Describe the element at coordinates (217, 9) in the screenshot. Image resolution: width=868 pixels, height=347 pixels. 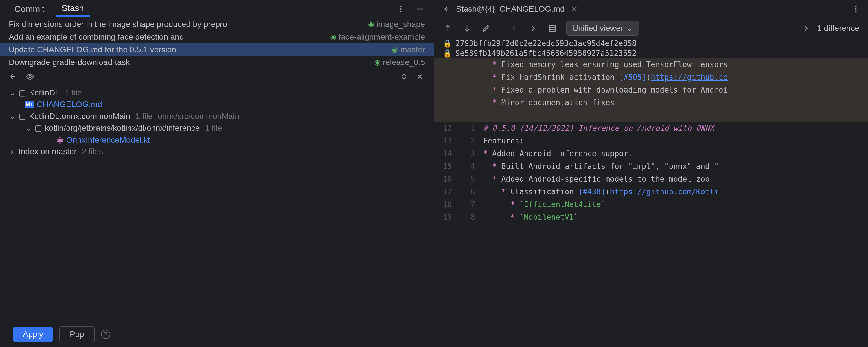
I see `tabs-bar: Commit Stash` at that location.